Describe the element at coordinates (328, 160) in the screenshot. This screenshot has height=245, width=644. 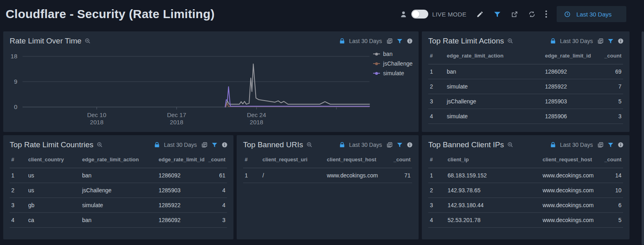
I see `table-header-row: #client_request_uriclient_request_host_c…` at that location.